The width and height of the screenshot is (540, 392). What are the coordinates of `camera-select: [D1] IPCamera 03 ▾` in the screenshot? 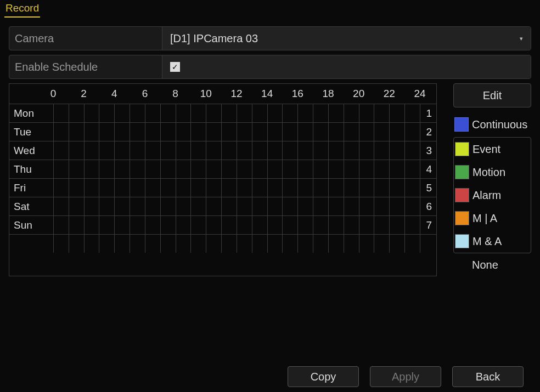 It's located at (346, 38).